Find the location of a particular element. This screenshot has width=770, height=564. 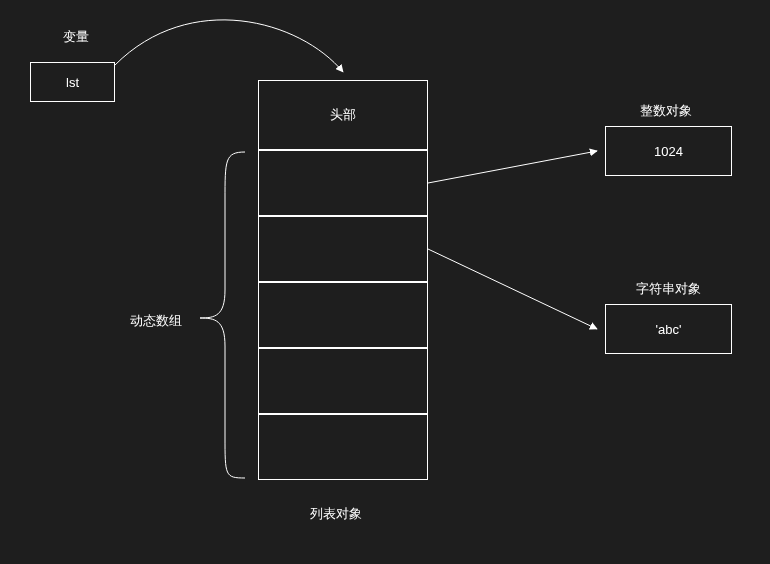

curly-brace is located at coordinates (222, 315).